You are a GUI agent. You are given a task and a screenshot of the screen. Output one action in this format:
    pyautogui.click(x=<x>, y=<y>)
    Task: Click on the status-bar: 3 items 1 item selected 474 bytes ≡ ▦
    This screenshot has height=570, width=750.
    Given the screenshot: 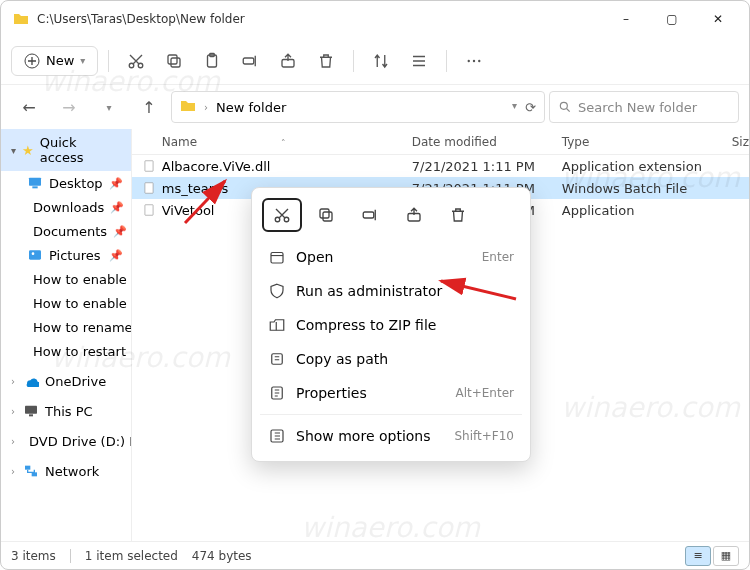 What is the action you would take?
    pyautogui.click(x=375, y=555)
    